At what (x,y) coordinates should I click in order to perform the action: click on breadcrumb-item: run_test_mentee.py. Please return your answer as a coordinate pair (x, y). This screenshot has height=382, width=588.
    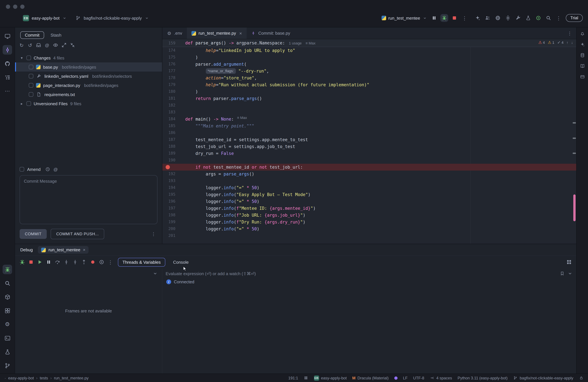
    Looking at the image, I should click on (71, 378).